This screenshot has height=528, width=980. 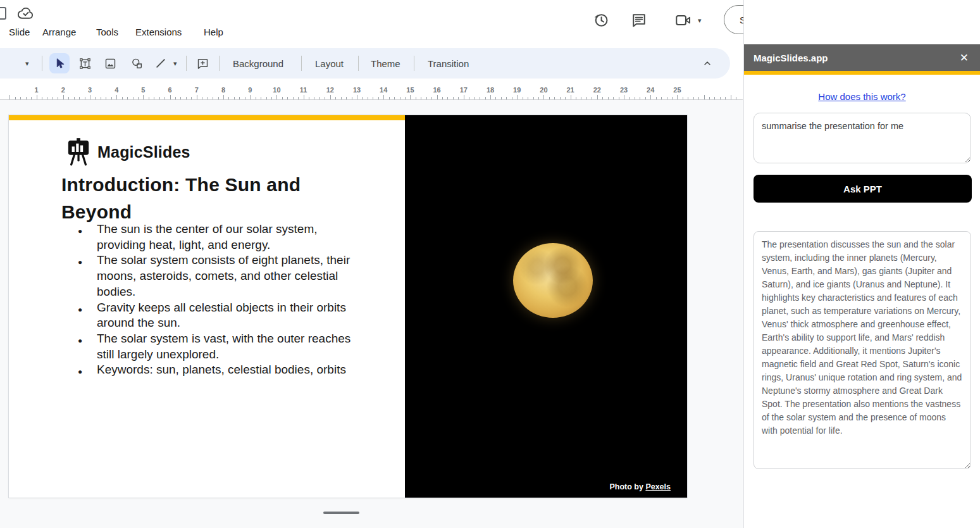 What do you see at coordinates (862, 138) in the screenshot?
I see `prompt-input` at bounding box center [862, 138].